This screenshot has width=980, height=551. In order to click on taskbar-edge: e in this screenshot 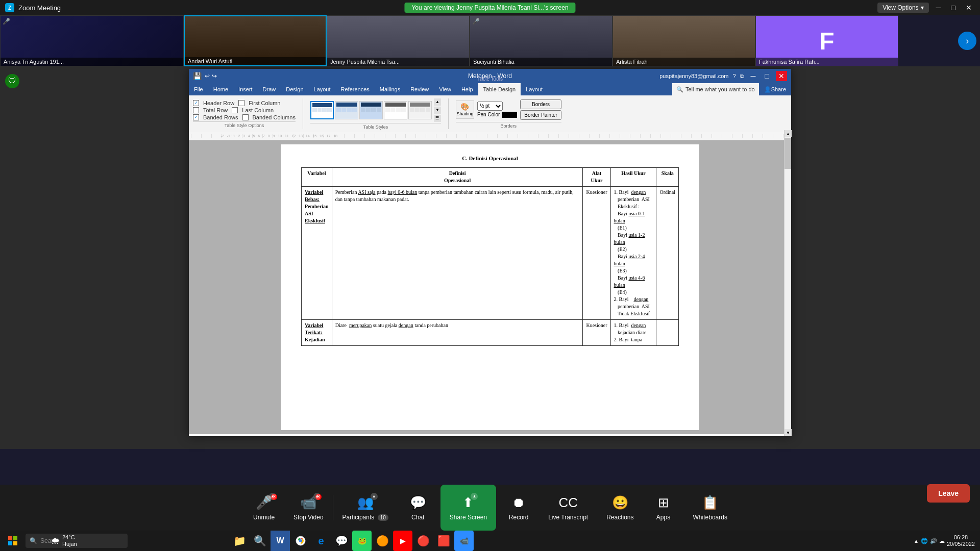, I will do `click(321, 541)`.